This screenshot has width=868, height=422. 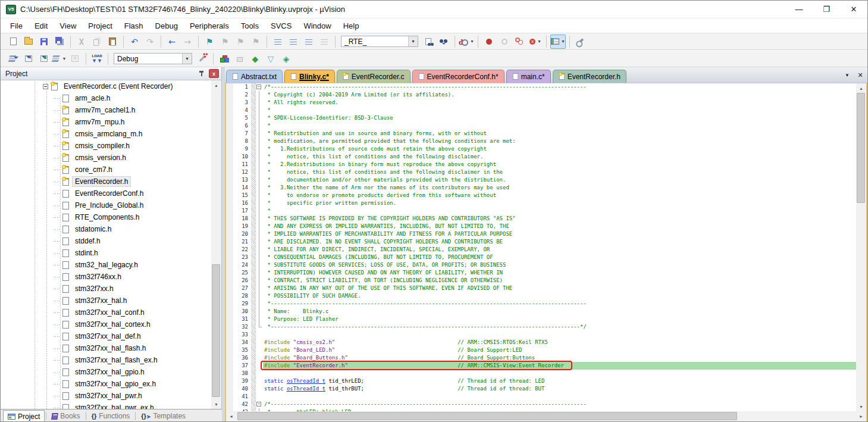 What do you see at coordinates (559, 250) in the screenshot?
I see `code-text: * LIABLE FOR ANY DIRECT, INDIRECT, INCID…` at bounding box center [559, 250].